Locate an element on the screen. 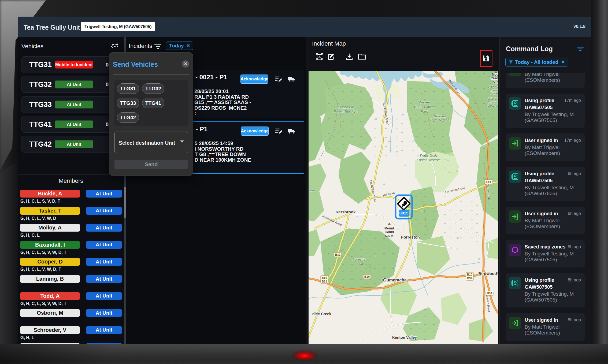  svg-text: dlee Creek is located at coordinates (322, 314).